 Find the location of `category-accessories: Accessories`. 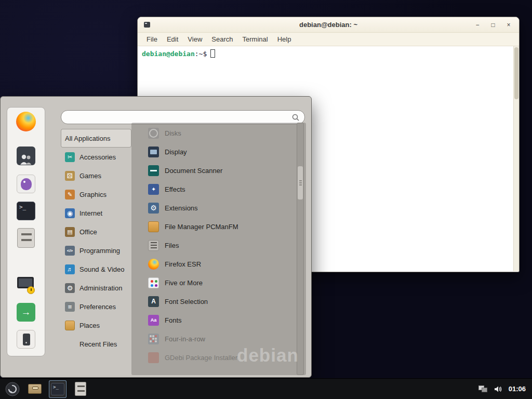

category-accessories: Accessories is located at coordinates (96, 157).